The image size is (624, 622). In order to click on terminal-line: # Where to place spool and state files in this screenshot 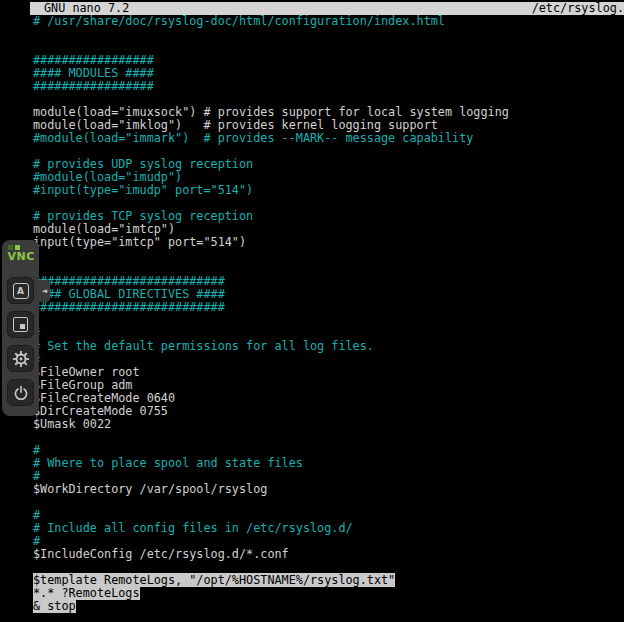, I will do `click(328, 464)`.